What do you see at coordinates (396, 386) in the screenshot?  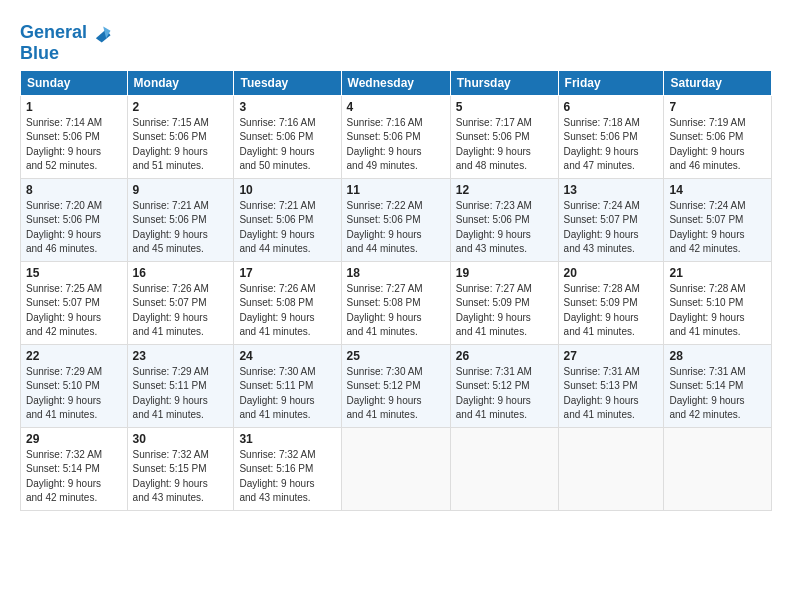 I see `calendar-week-row: 22Sunrise: 7:29 AM Sunset: 5:10 PM Dayli…` at bounding box center [396, 386].